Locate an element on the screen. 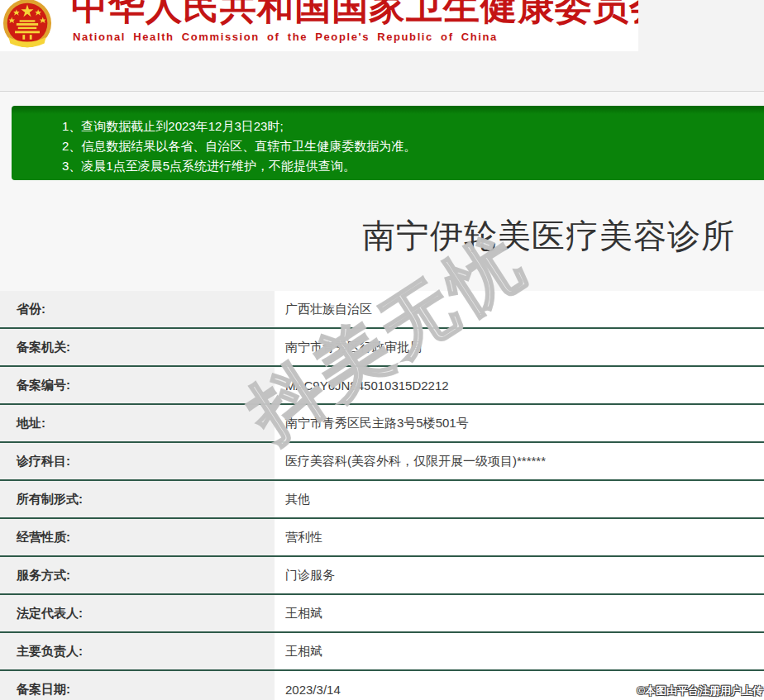 The width and height of the screenshot is (764, 700). notice-line: 2、信息数据结果以各省、自治区、直辖市卫生健康委数据为准。 is located at coordinates (413, 146).